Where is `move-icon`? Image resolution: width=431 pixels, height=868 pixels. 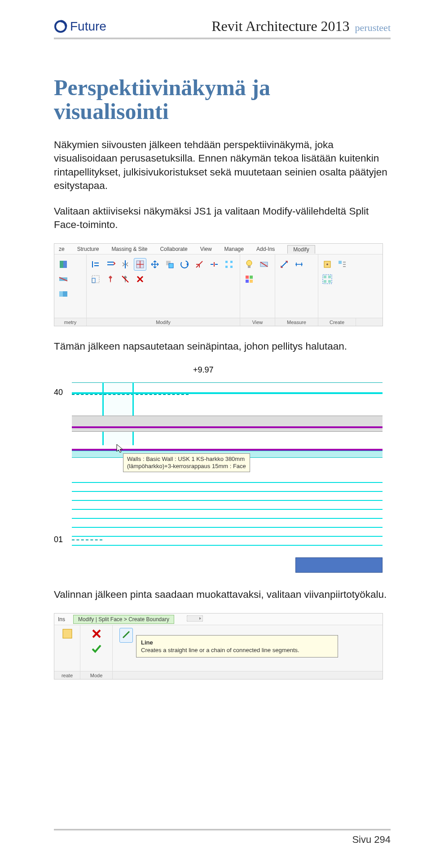 move-icon is located at coordinates (155, 264).